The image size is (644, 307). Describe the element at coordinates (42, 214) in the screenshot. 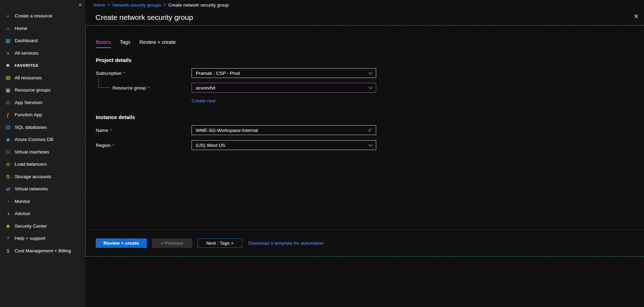

I see `sidebar-item-advisor: ◑Advisor` at that location.